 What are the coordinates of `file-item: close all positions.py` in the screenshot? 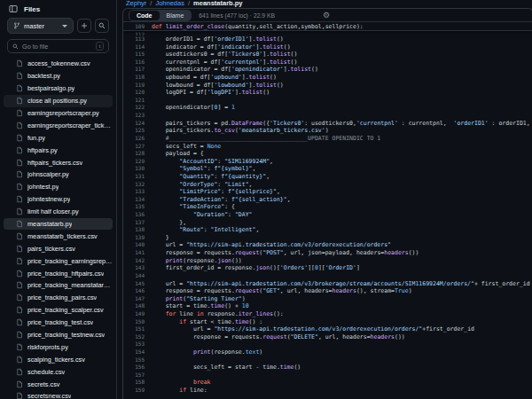 It's located at (59, 101).